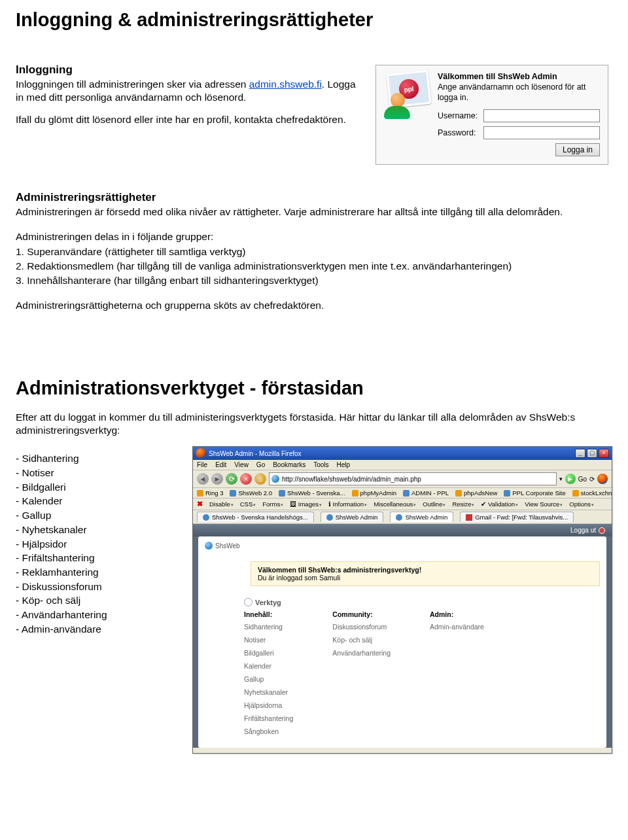  What do you see at coordinates (232, 479) in the screenshot?
I see `reload-button: ⟳` at bounding box center [232, 479].